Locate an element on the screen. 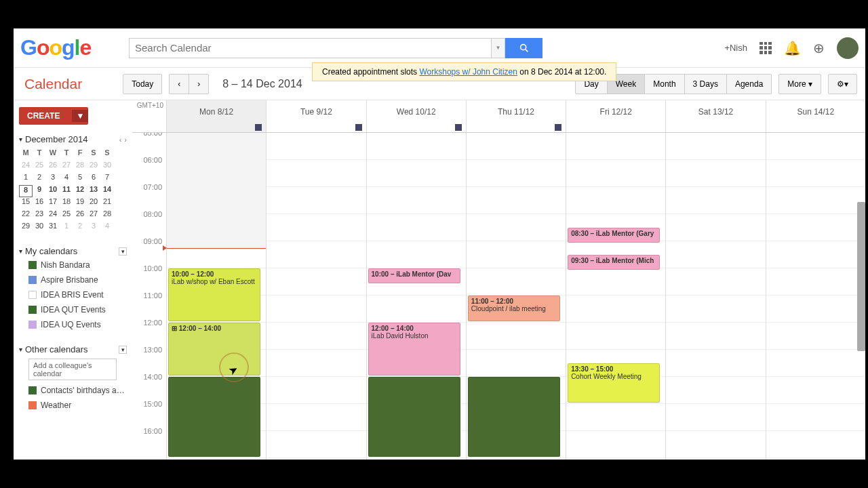 This screenshot has height=488, width=868. prev-button: ‹ is located at coordinates (179, 84).